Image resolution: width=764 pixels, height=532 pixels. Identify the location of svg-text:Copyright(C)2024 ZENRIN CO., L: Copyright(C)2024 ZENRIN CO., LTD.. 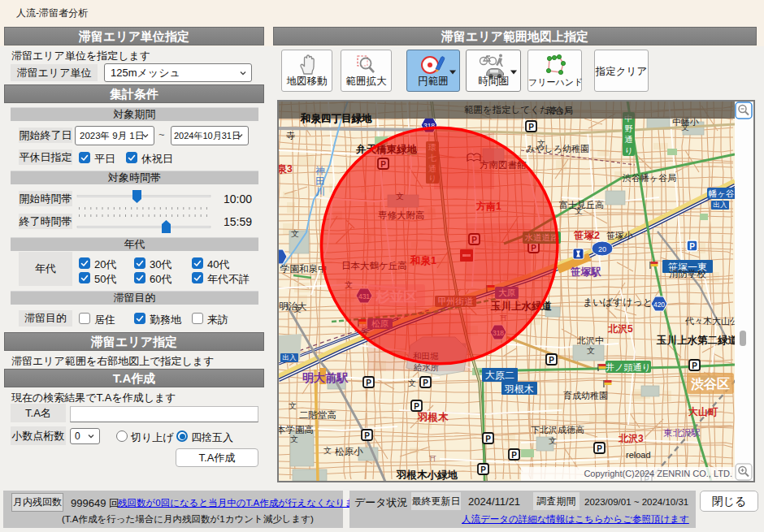
(658, 474).